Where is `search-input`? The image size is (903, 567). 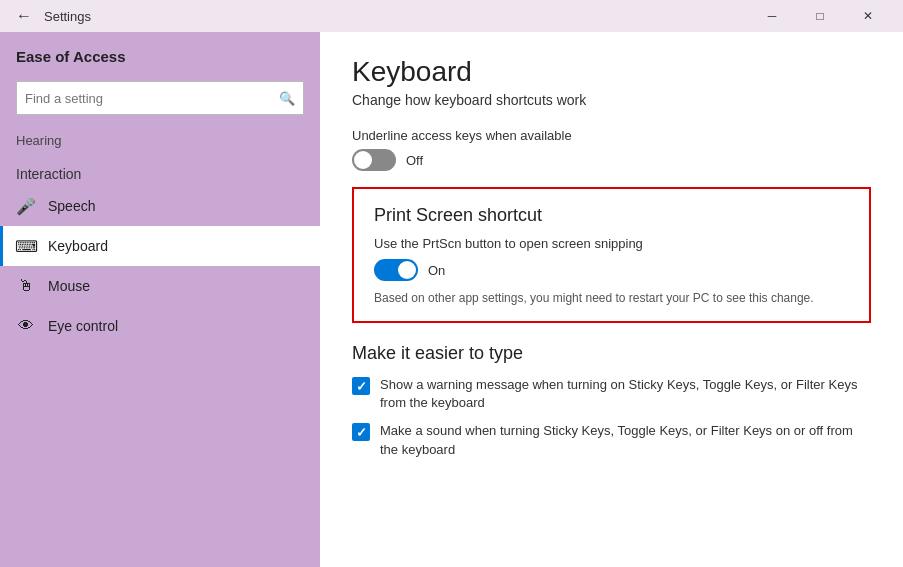 search-input is located at coordinates (152, 98).